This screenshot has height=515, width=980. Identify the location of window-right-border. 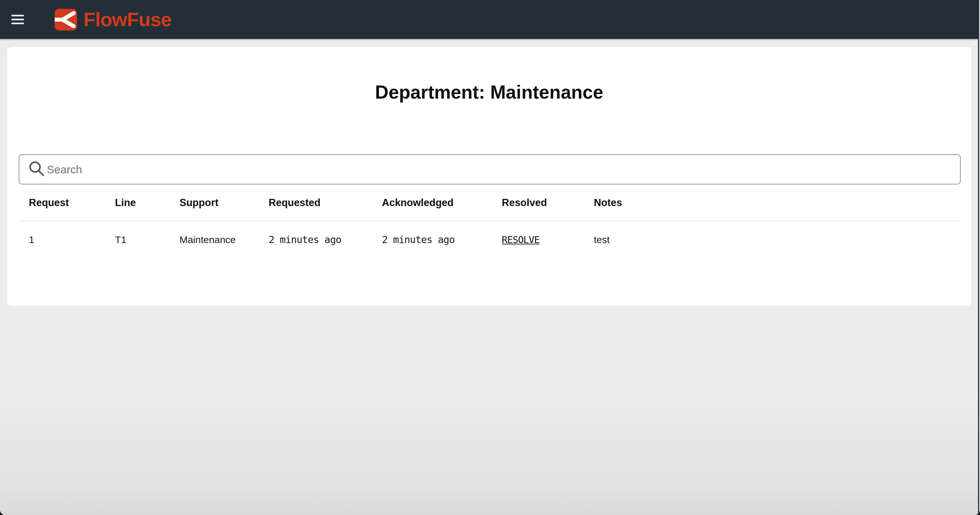
(978, 257).